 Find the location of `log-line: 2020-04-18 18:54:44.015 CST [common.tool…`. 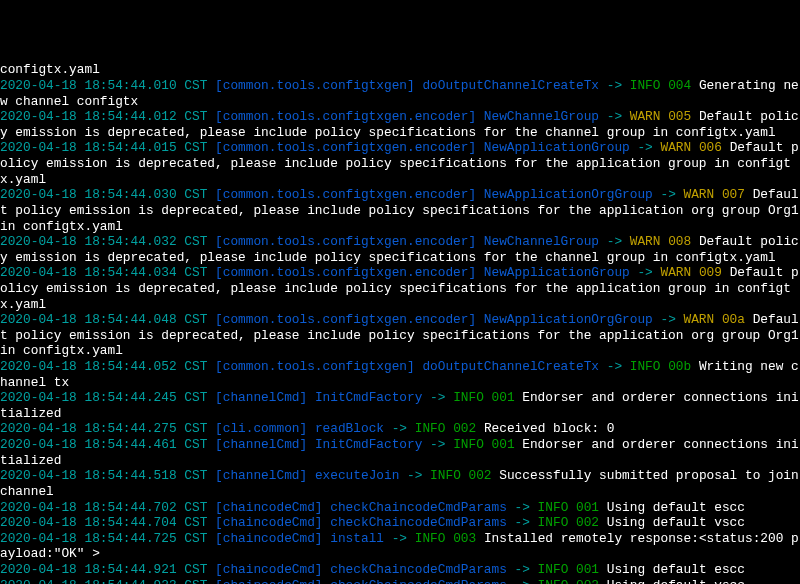

log-line: 2020-04-18 18:54:44.015 CST [common.tool… is located at coordinates (400, 164).